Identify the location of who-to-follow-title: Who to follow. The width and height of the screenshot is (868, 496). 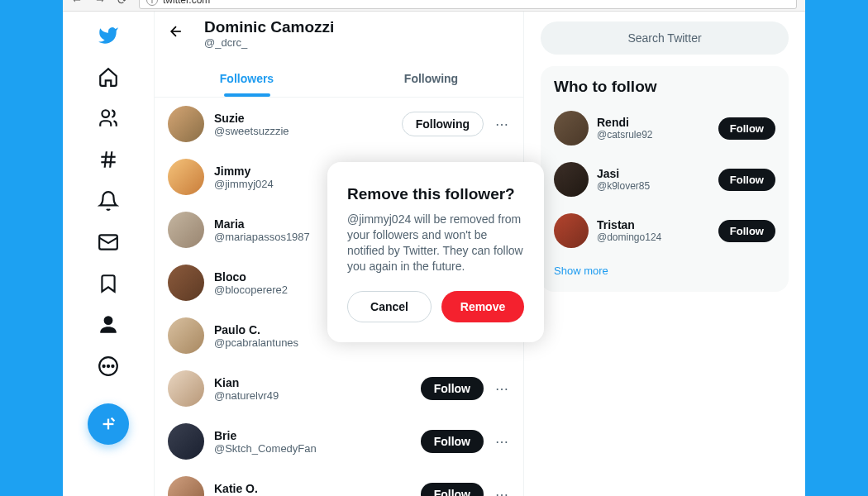
(665, 90).